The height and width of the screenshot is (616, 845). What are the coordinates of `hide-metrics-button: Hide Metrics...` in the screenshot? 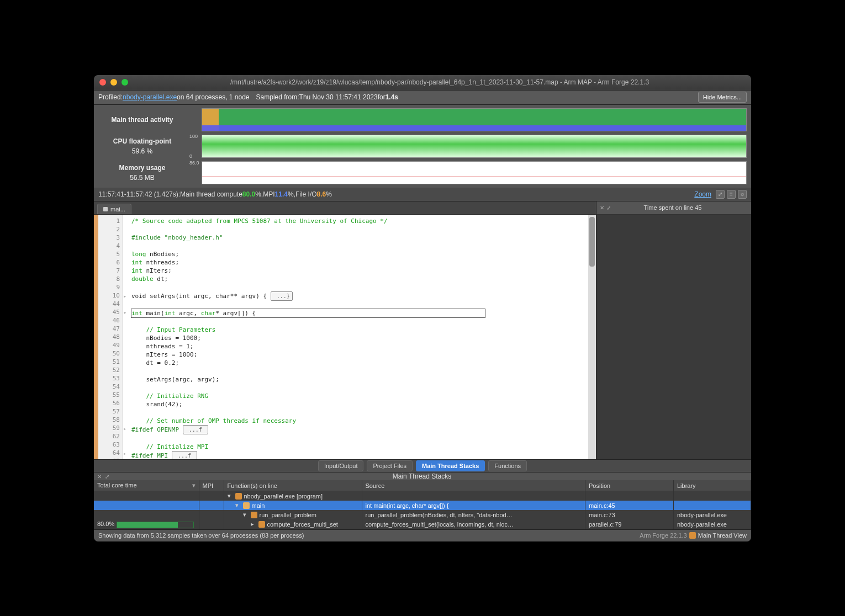 It's located at (722, 97).